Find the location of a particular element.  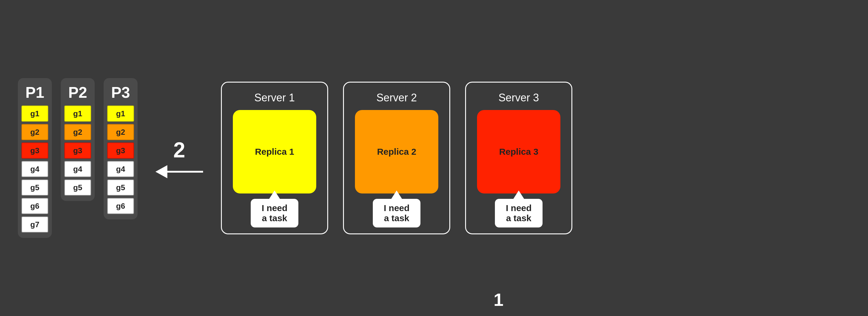

arrow-head-icon is located at coordinates (161, 172).